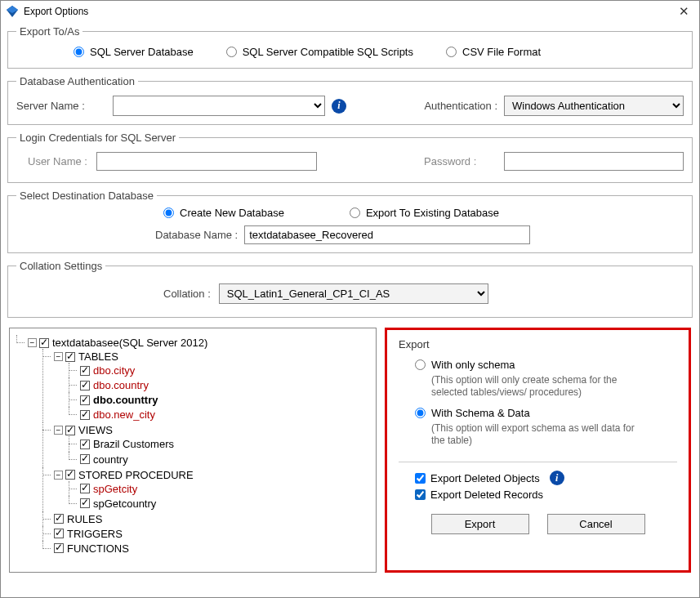 Image resolution: width=700 pixels, height=598 pixels. What do you see at coordinates (207, 444) in the screenshot?
I see `tree-views: −VIEWS Brazil Customers country` at bounding box center [207, 444].